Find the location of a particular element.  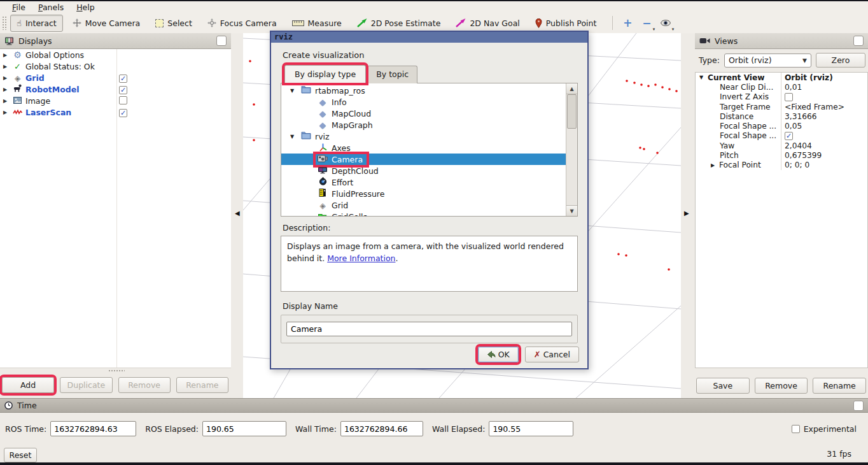

display-tree-row: ▶LaserScan✓ is located at coordinates (116, 112).